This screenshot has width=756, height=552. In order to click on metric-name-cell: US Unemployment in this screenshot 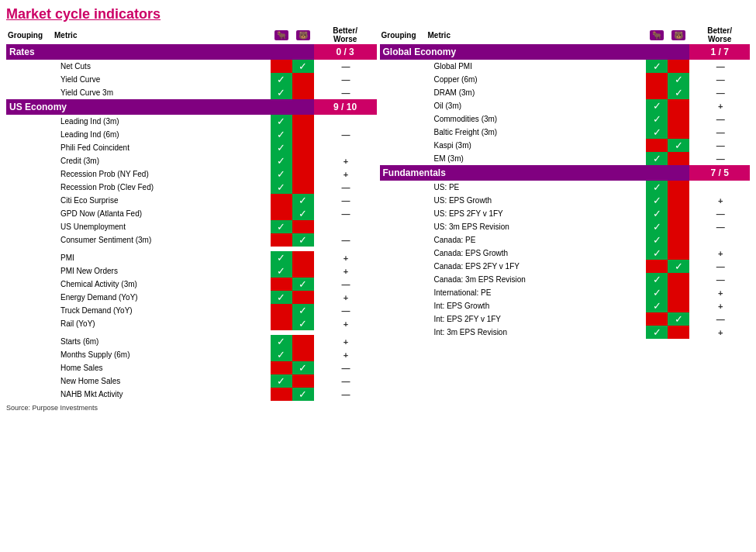, I will do `click(161, 226)`.